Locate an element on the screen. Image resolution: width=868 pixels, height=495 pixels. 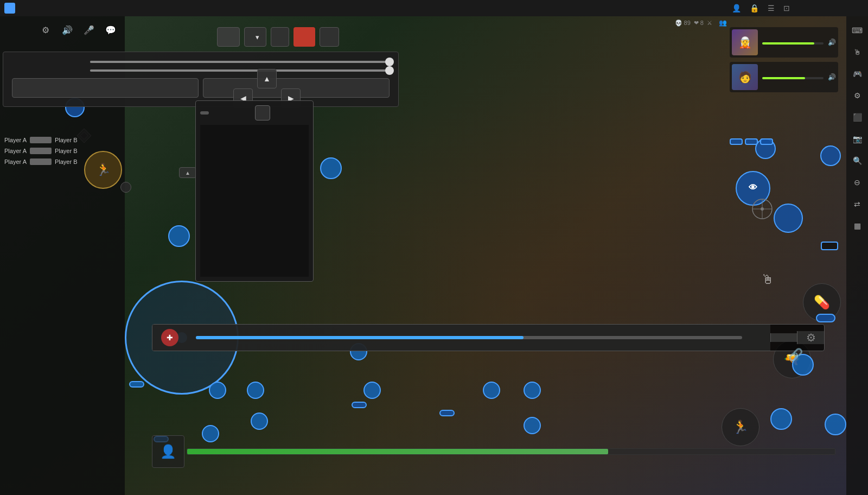
sidebar-gamepad-icon: 🎮 is located at coordinates (857, 74).